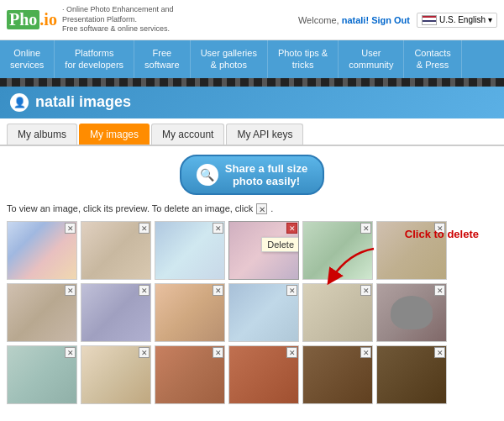 Image resolution: width=504 pixels, height=421 pixels. Describe the element at coordinates (398, 20) in the screenshot. I see `header-right: Welcome, natali! Sign Out U.S. English ▾` at that location.